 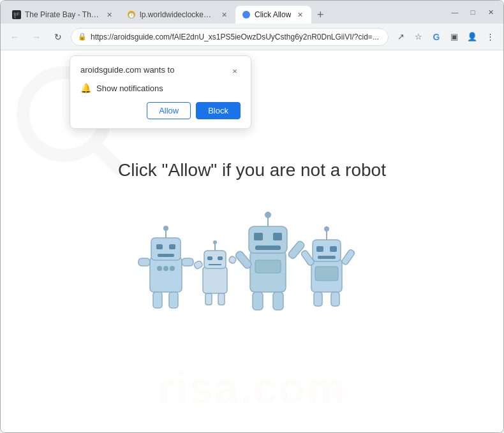 I want to click on block-button: Block, so click(x=218, y=111).